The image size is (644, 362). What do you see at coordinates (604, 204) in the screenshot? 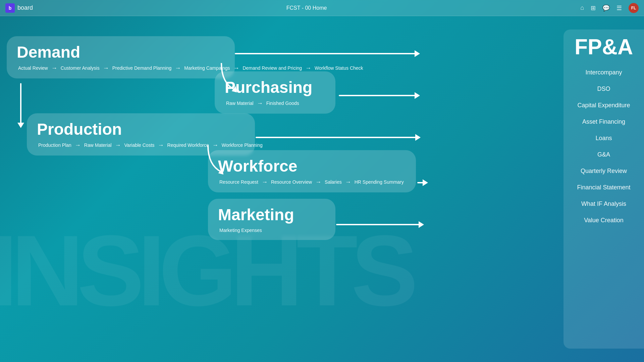
I see `fpa-item: What IF Analysis` at bounding box center [604, 204].